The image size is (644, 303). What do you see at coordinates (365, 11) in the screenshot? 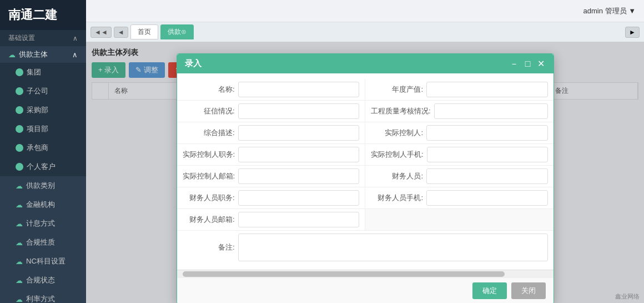
I see `topbar: admin 管理员 ▼` at bounding box center [365, 11].